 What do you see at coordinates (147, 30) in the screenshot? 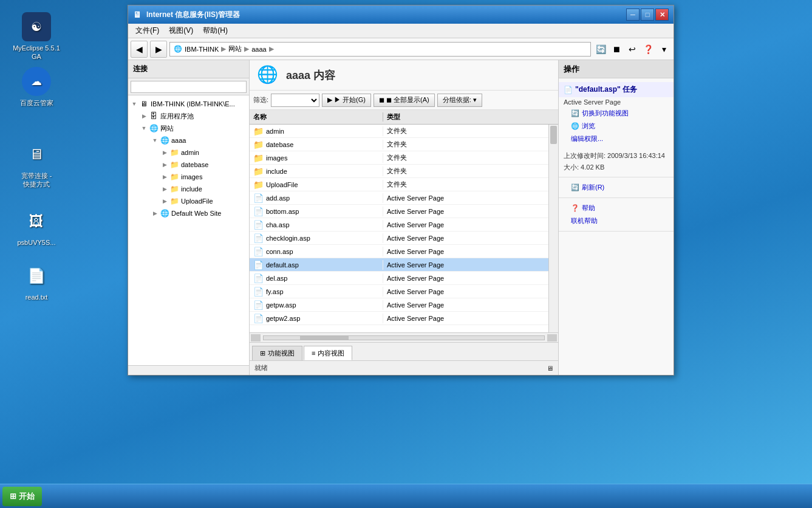
I see `menu-file: 文件(F)` at bounding box center [147, 30].